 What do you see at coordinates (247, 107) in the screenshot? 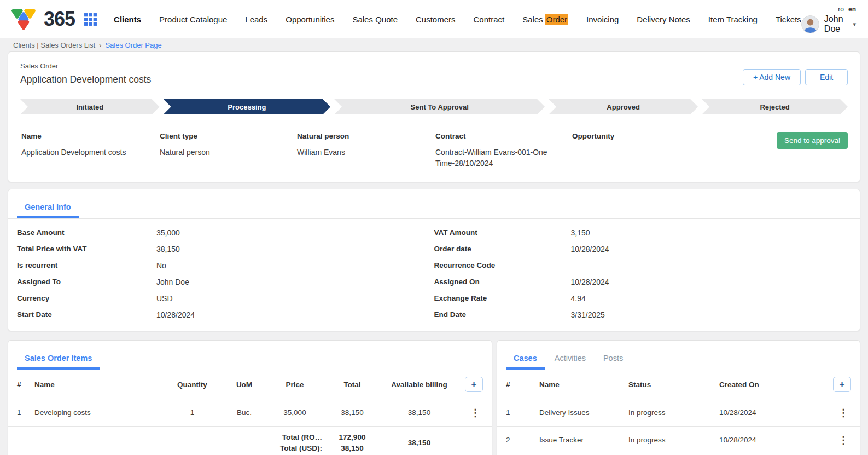
I see `stage-processing: Processing` at bounding box center [247, 107].